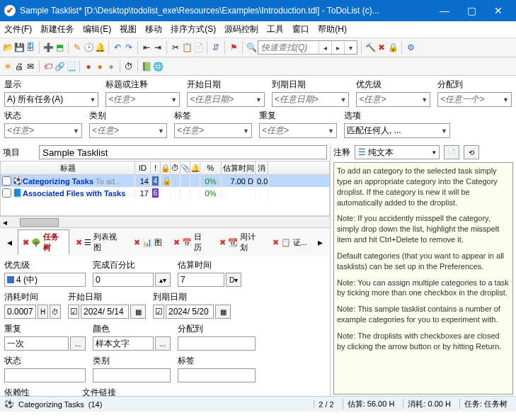  I want to click on find-icon: 🔍, so click(251, 47).